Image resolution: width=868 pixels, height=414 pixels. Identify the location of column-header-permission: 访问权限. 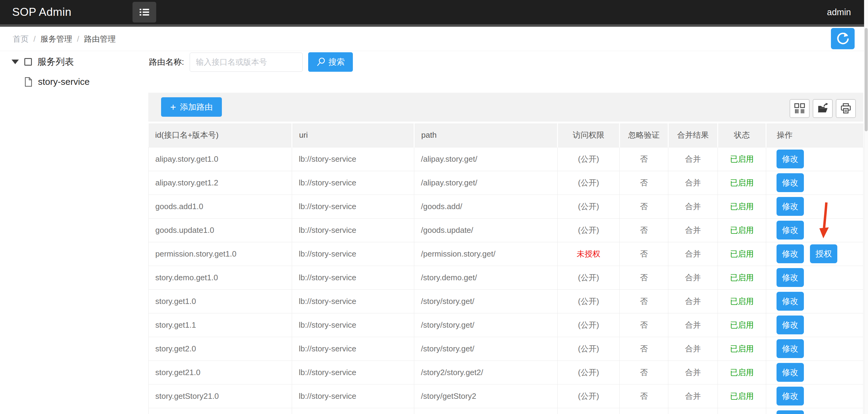
(589, 135).